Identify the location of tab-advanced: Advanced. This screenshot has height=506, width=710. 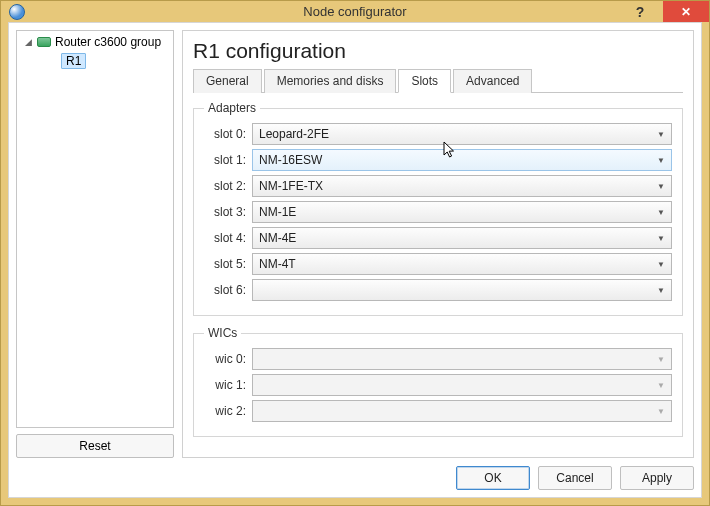
(492, 81).